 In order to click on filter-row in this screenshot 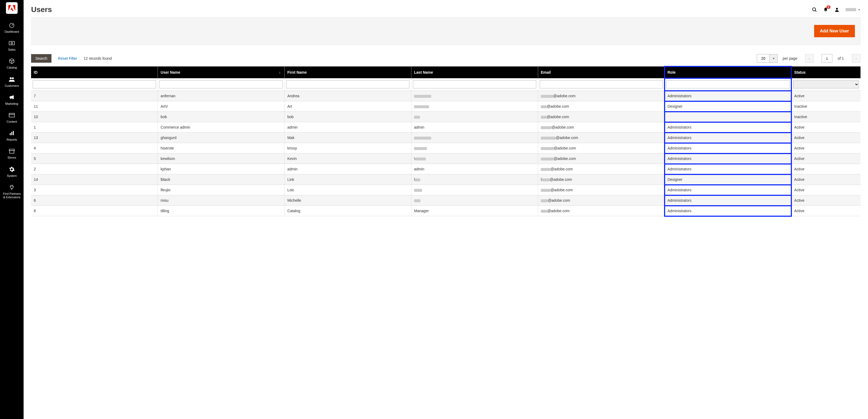, I will do `click(446, 85)`.